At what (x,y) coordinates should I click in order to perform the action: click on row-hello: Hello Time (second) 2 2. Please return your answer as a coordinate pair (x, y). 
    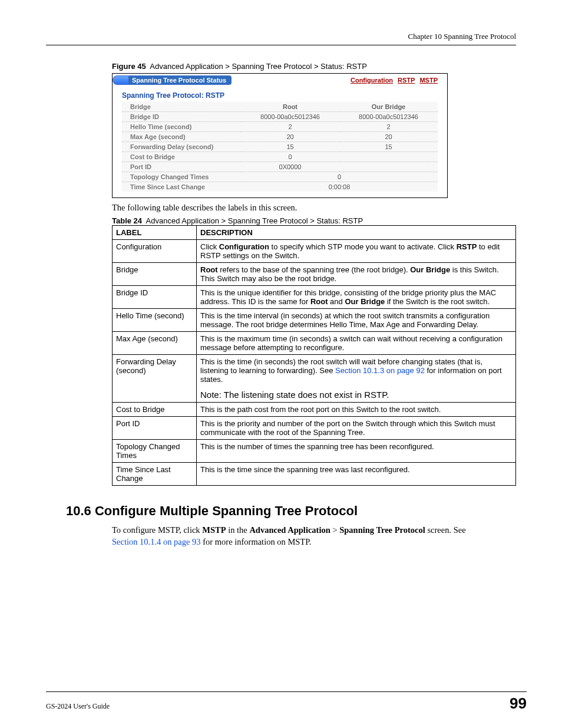
    Looking at the image, I should click on (280, 127).